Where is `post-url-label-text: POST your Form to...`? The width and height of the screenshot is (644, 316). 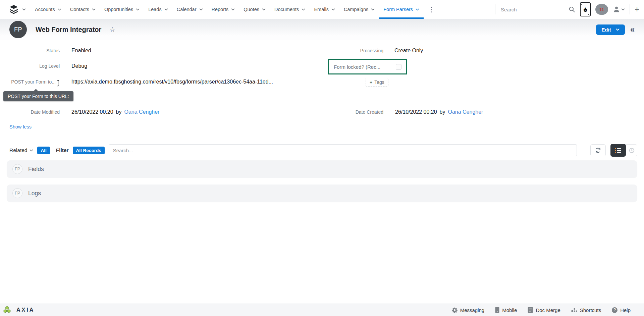 post-url-label-text: POST your Form to... is located at coordinates (34, 82).